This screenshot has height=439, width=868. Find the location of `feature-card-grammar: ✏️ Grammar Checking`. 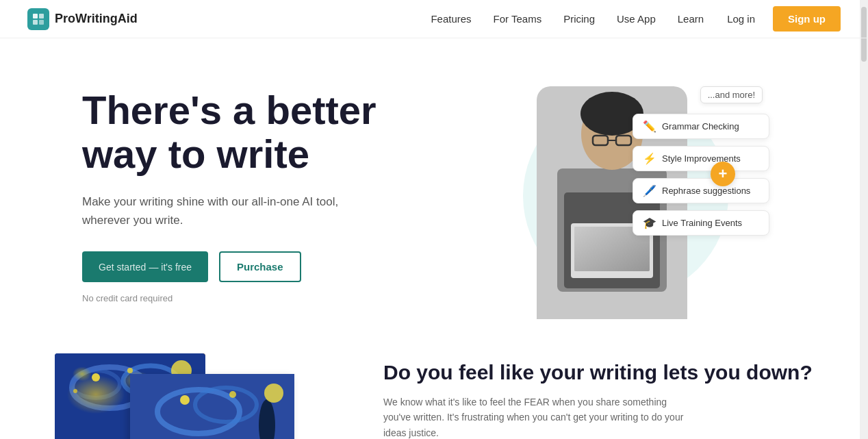

feature-card-grammar: ✏️ Grammar Checking is located at coordinates (701, 126).